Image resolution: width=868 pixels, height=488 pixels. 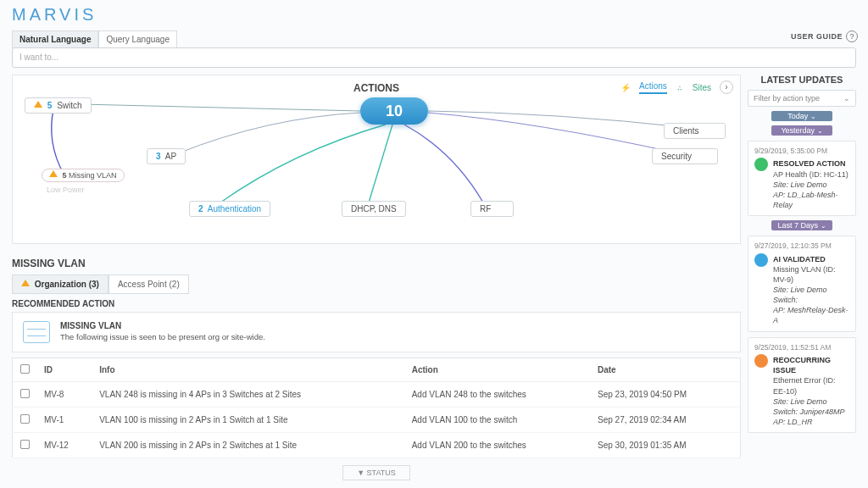 What do you see at coordinates (201, 208) in the screenshot?
I see `node-auth-count: 2` at bounding box center [201, 208].